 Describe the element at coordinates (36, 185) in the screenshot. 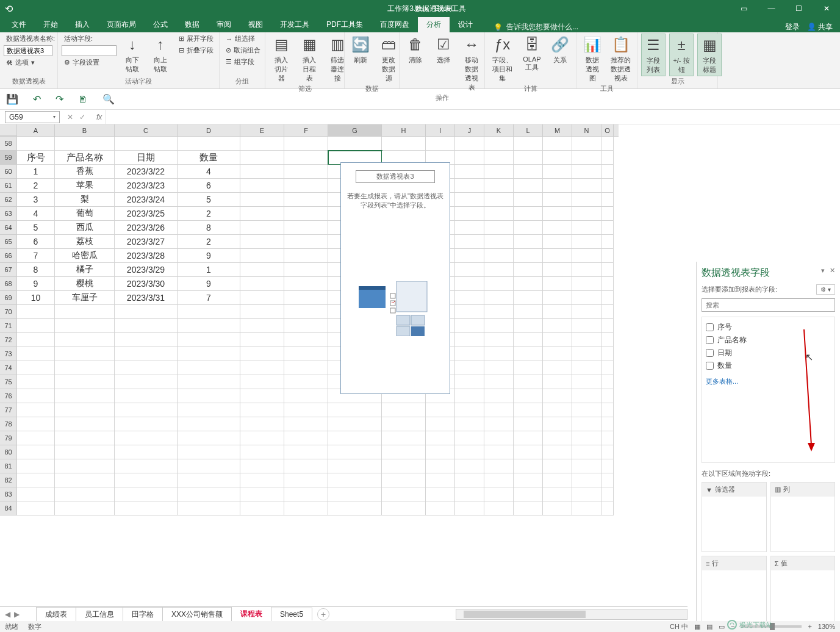

I see `cell: 2` at that location.